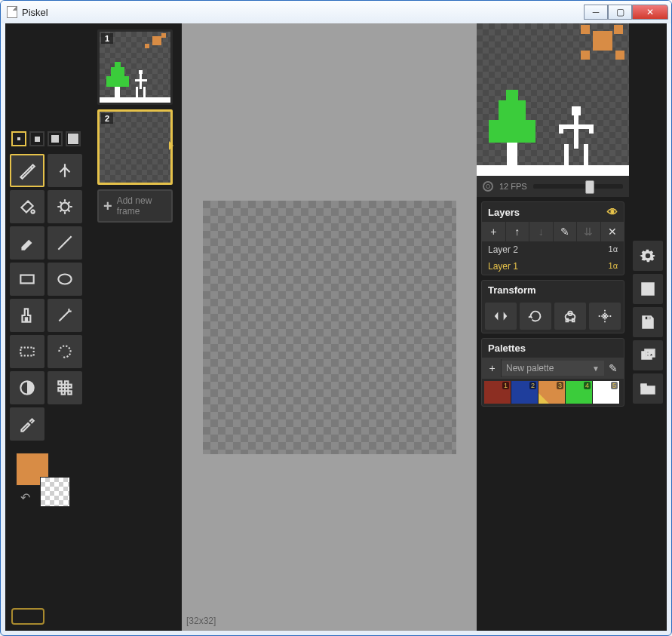 Image resolution: width=672 pixels, height=636 pixels. What do you see at coordinates (51, 139) in the screenshot?
I see `pen-size-selector` at bounding box center [51, 139].